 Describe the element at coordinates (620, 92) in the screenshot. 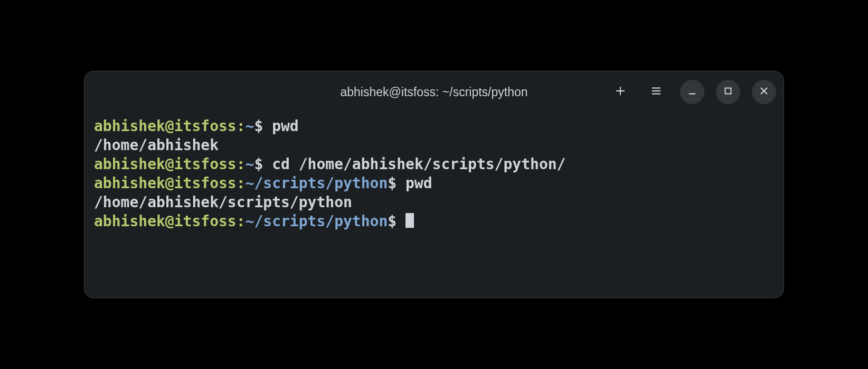

I see `new-tab-button` at that location.